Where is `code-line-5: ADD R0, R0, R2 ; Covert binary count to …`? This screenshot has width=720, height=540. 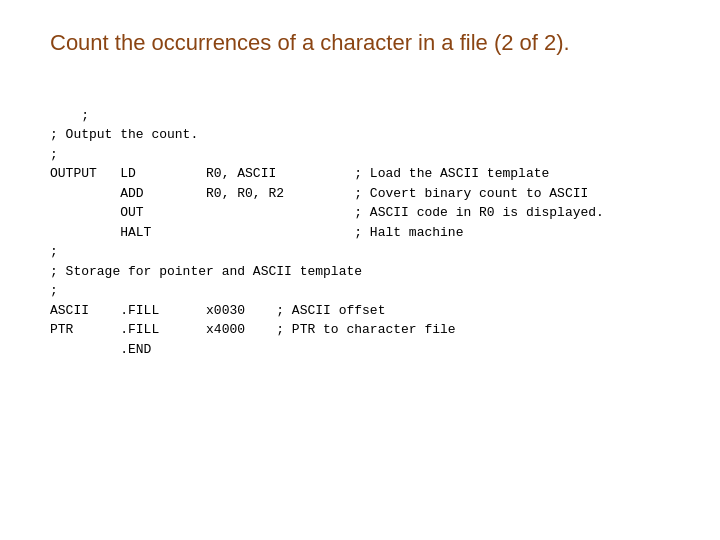
code-line-5: ADD R0, R0, R2 ; Covert binary count to … is located at coordinates (319, 194).